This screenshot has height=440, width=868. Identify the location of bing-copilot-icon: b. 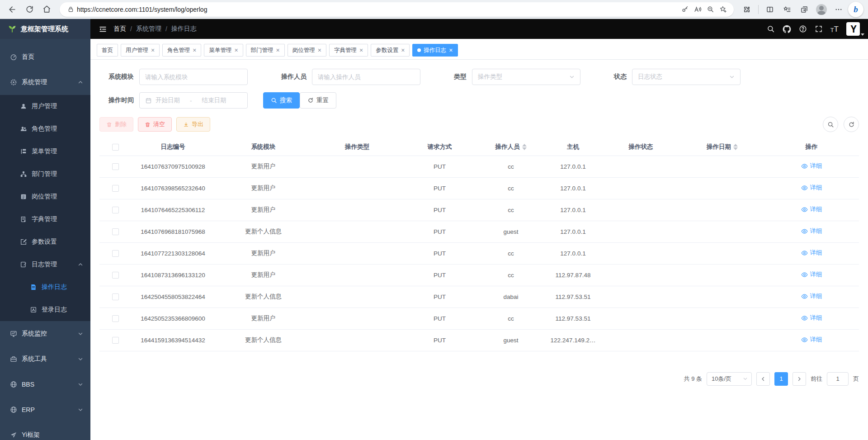
(856, 9).